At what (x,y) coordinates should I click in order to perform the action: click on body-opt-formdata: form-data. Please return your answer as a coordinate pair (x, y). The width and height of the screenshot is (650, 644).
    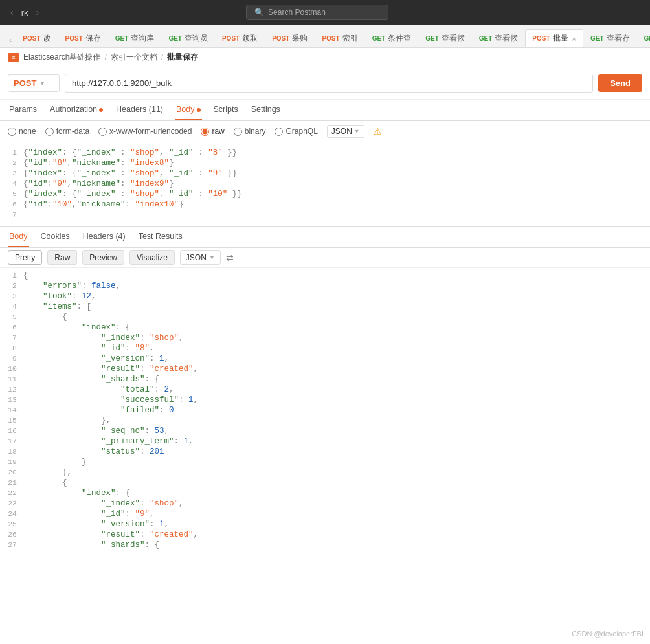
    Looking at the image, I should click on (67, 131).